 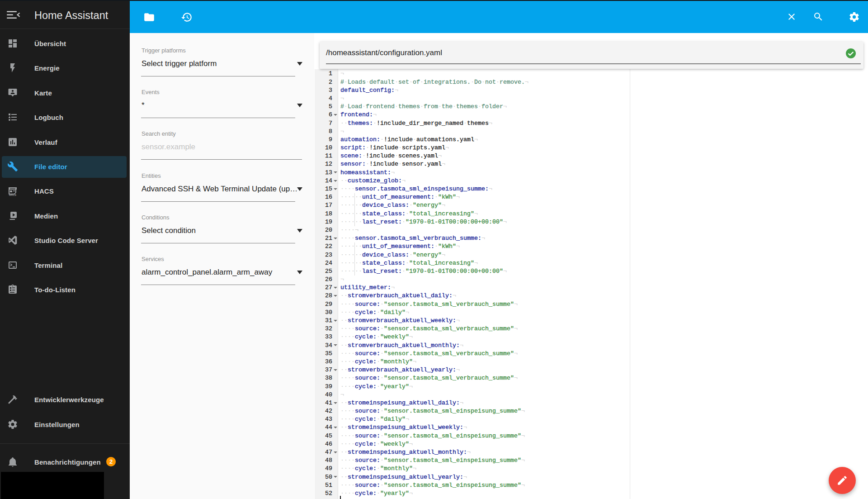 What do you see at coordinates (13, 195) in the screenshot?
I see `svg-text: HACS` at bounding box center [13, 195].